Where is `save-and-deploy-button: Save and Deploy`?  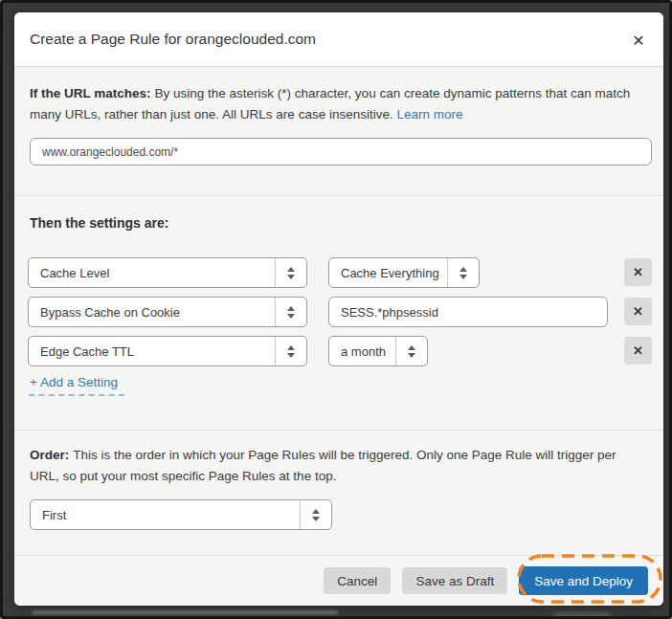
save-and-deploy-button: Save and Deploy is located at coordinates (584, 581).